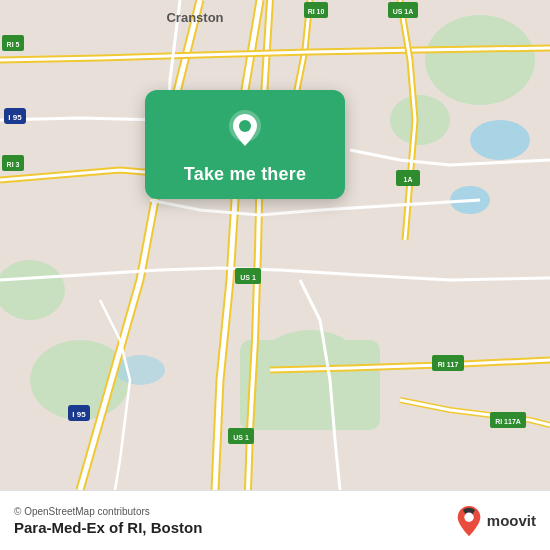 The width and height of the screenshot is (550, 550). What do you see at coordinates (14, 164) in the screenshot?
I see `svg-text: RI 3` at bounding box center [14, 164].